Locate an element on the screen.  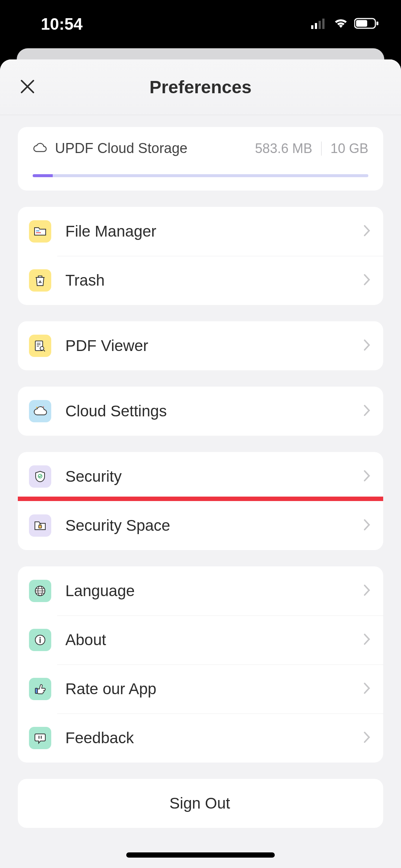
row-language-label: Language is located at coordinates (214, 591).